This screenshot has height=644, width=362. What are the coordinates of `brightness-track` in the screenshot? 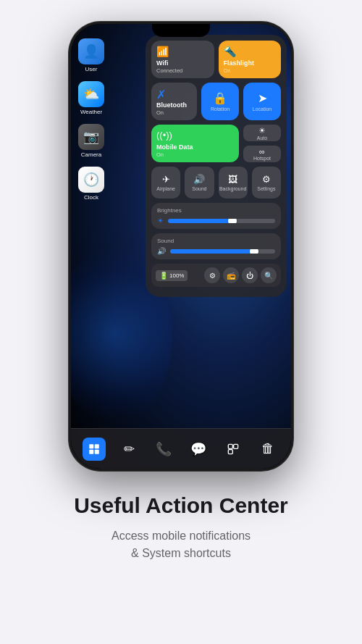 It's located at (222, 221).